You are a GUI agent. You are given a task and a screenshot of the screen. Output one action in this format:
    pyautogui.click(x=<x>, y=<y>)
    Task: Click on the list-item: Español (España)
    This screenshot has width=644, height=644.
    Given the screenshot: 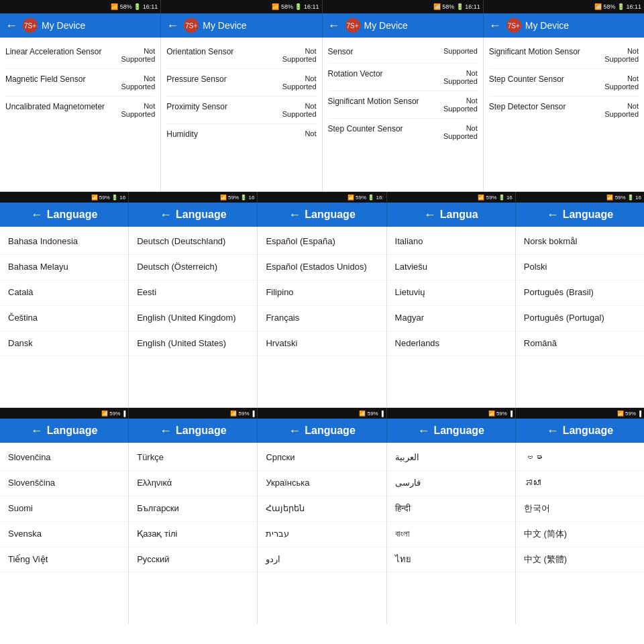 What is the action you would take?
    pyautogui.click(x=322, y=242)
    